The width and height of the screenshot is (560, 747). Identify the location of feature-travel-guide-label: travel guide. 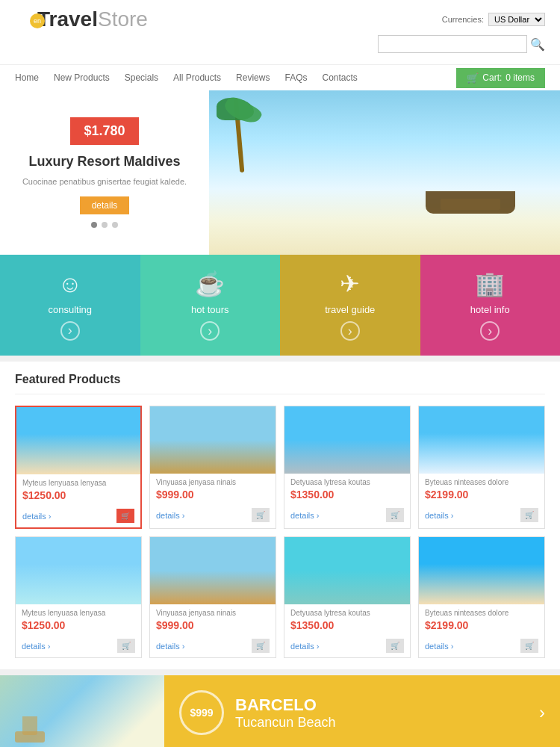
(349, 309).